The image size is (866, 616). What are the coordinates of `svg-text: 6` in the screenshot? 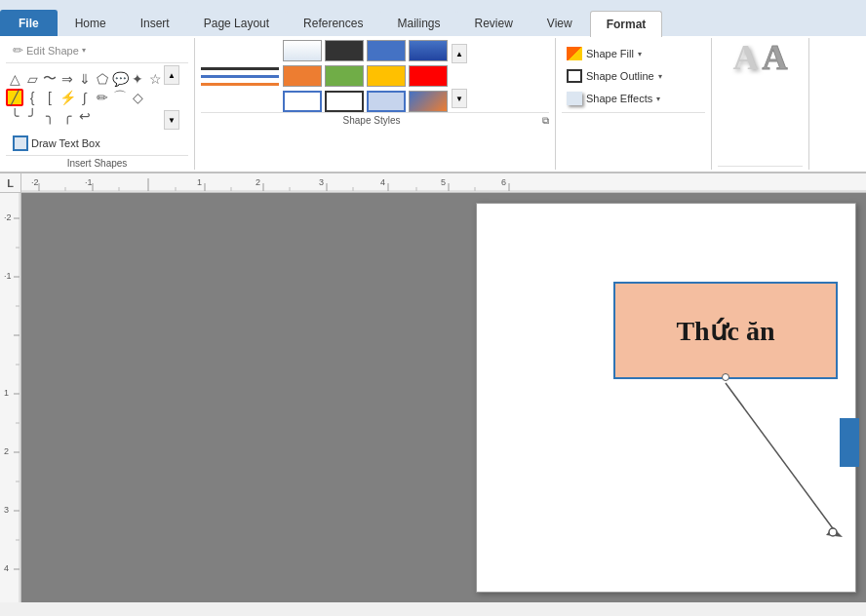 It's located at (503, 182).